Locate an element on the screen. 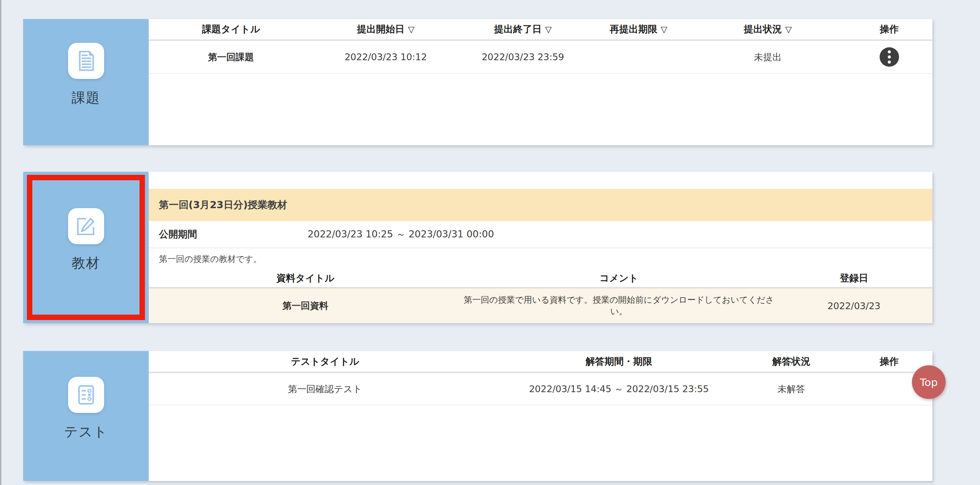  col-header-label: 資料タイトル is located at coordinates (305, 278).